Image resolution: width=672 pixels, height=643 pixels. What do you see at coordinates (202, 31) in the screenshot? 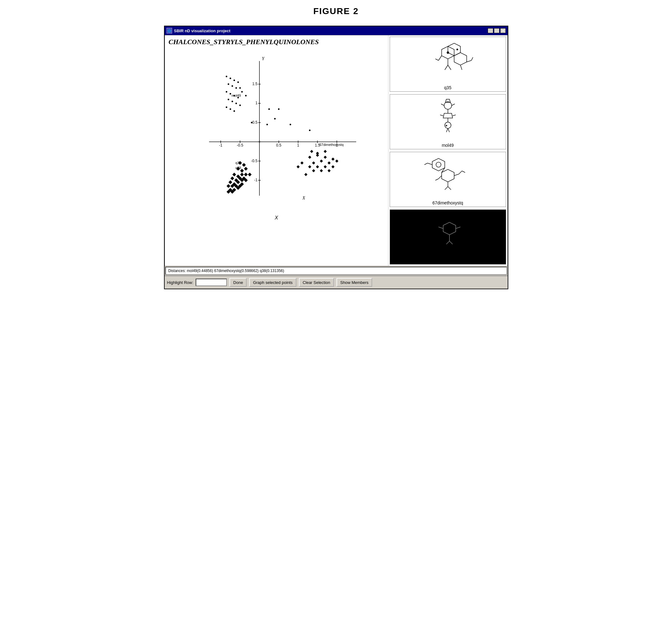
I see `window-title: SBIR nD visualization project` at bounding box center [202, 31].